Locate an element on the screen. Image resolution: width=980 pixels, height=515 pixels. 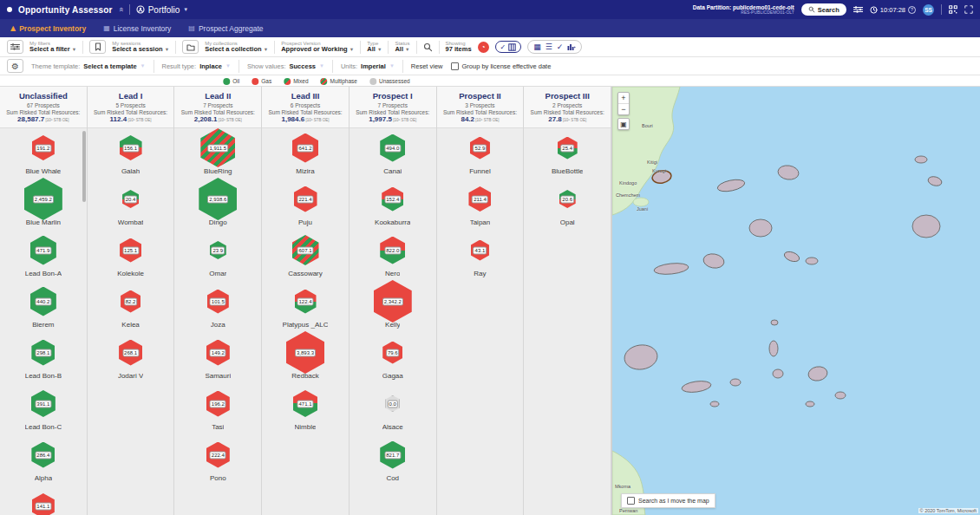
prospect-card: 196.2Tasi is located at coordinates (218, 409).